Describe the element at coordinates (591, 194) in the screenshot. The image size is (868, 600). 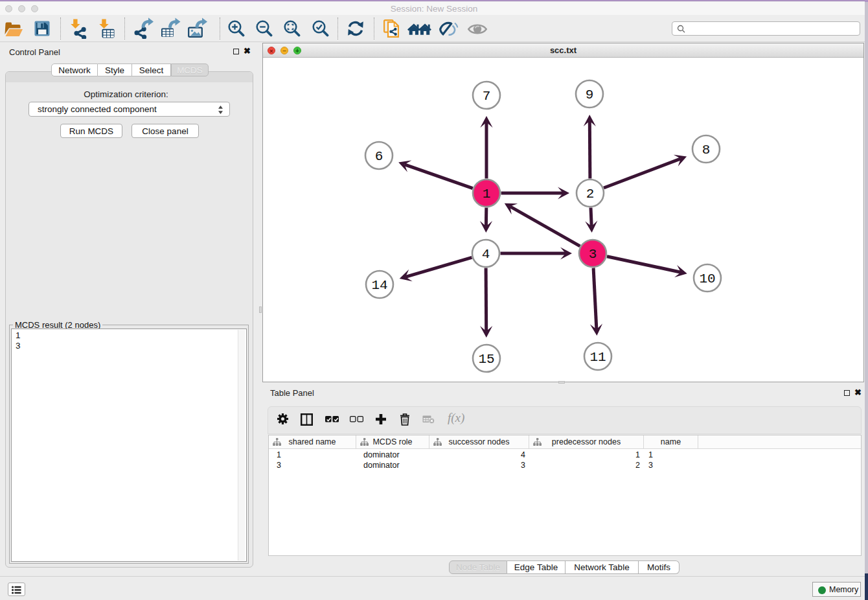
I see `svg-text: 2` at that location.